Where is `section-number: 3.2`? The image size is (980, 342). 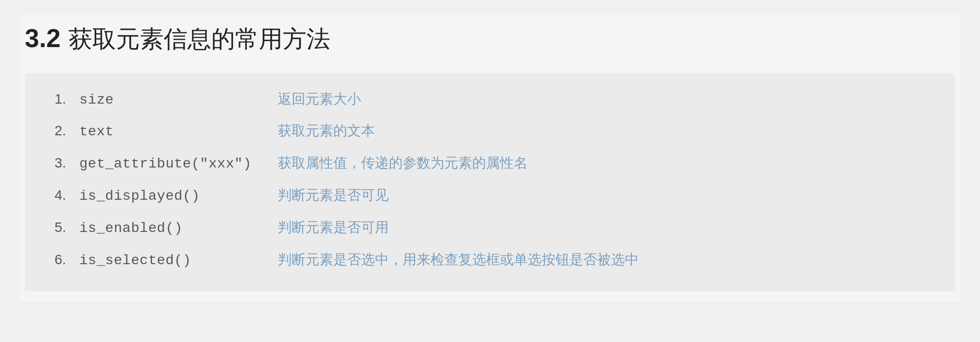 section-number: 3.2 is located at coordinates (43, 38).